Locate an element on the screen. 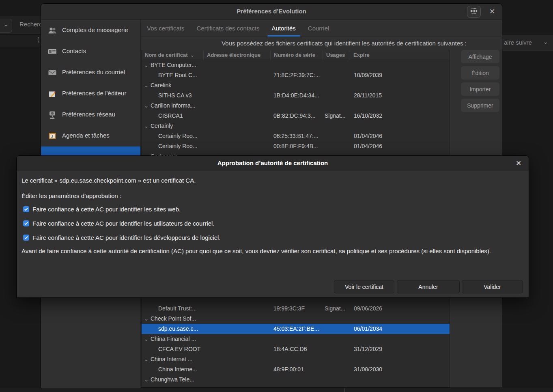 The height and width of the screenshot is (392, 553). sidebar-item-label: Comptes de messagerie is located at coordinates (95, 30).